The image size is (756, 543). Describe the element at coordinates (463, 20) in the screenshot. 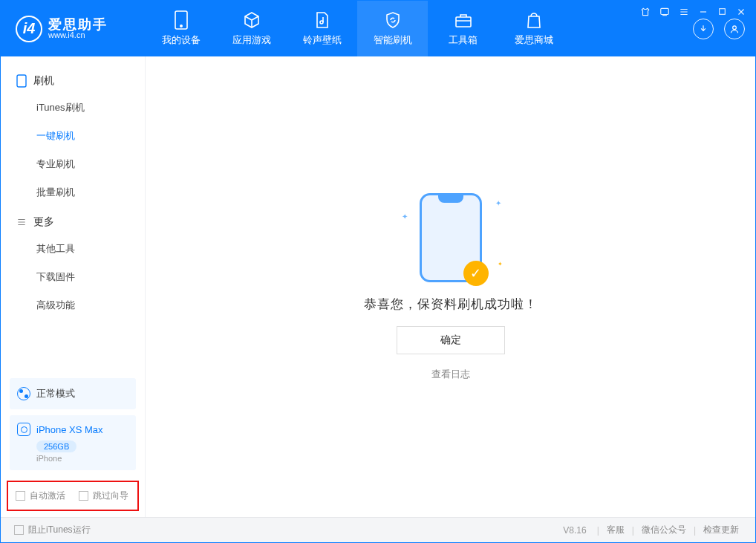

I see `toolbox-icon` at that location.